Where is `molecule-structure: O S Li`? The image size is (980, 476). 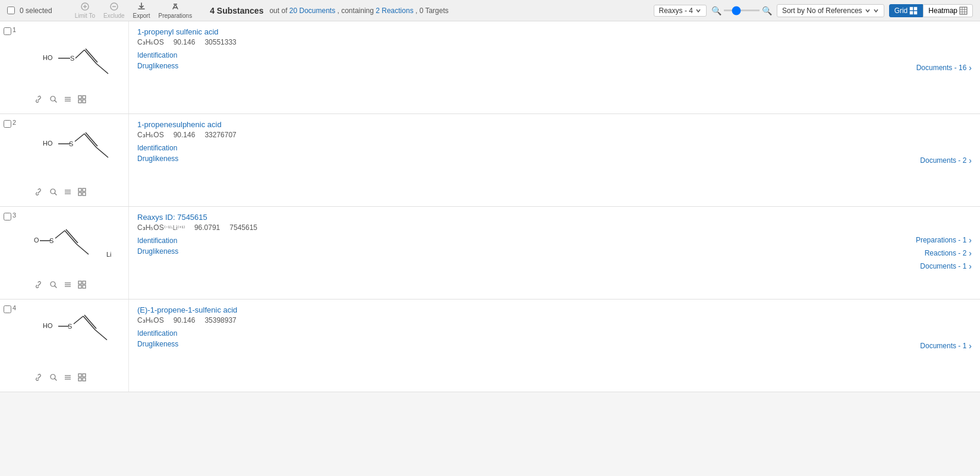
molecule-structure: O S Li is located at coordinates (77, 244).